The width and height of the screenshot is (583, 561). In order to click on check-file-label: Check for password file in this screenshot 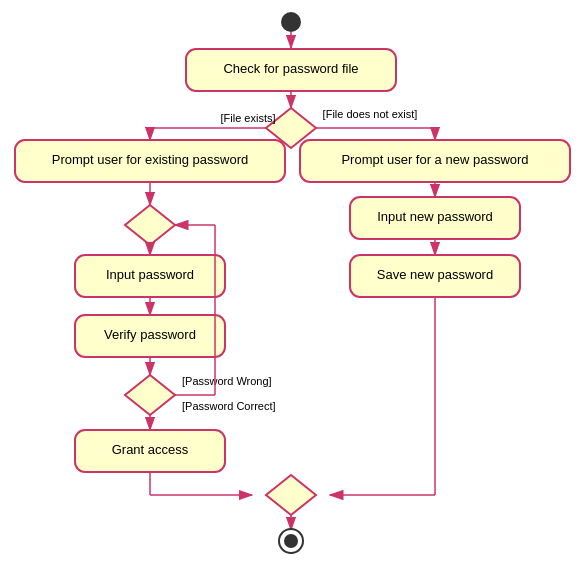, I will do `click(290, 68)`.